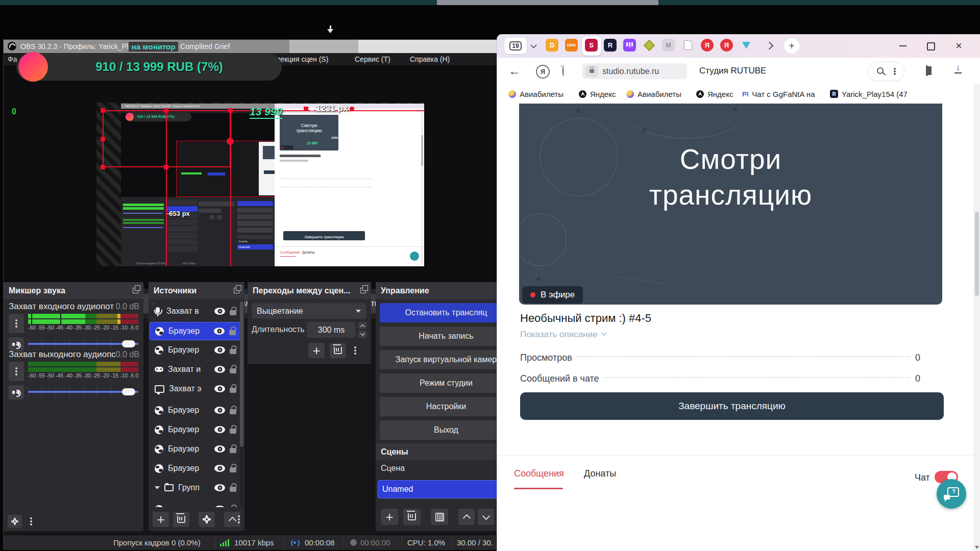 This screenshot has width=980, height=551. I want to click on slider-knob, so click(129, 344).